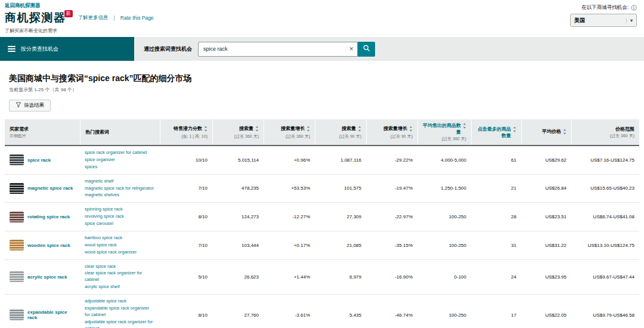 This screenshot has height=328, width=644. I want to click on niche-cell: expandable spice rack, so click(42, 311).